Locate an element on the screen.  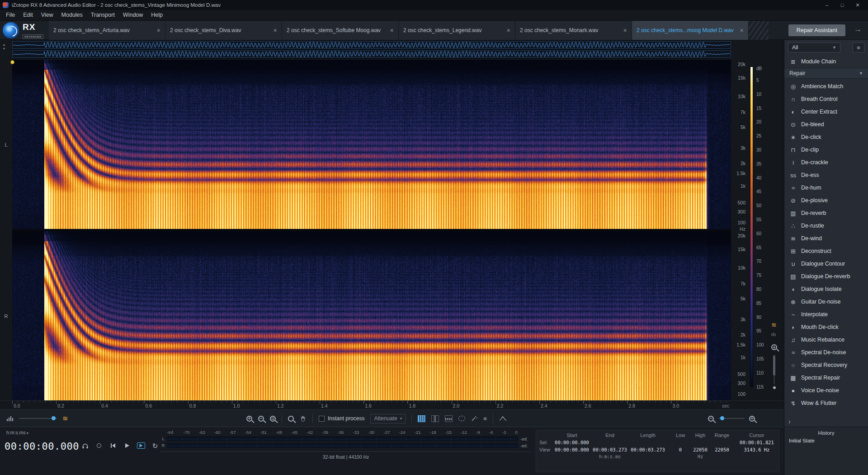
hand-tool-icon is located at coordinates (303, 419).